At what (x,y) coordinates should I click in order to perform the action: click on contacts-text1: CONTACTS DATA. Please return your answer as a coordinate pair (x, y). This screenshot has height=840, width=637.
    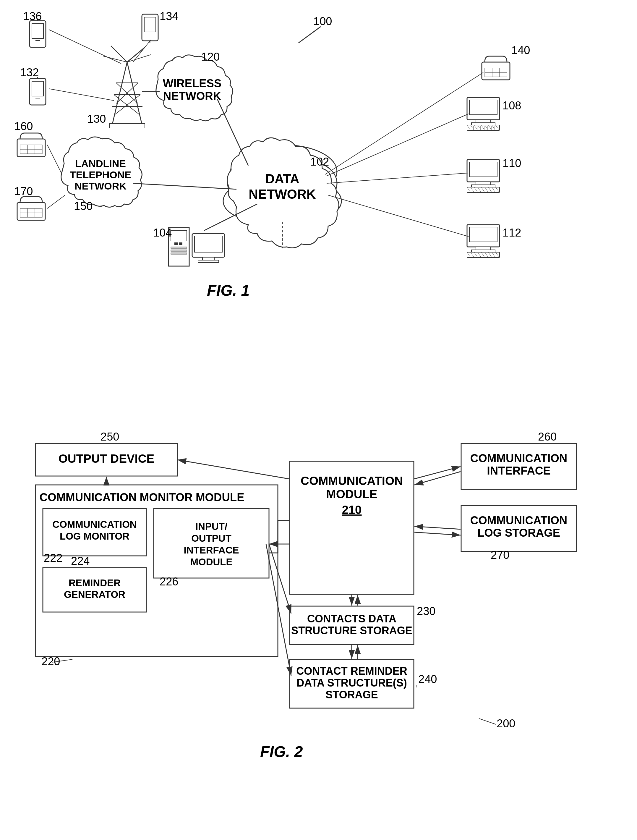
    Looking at the image, I should click on (352, 619).